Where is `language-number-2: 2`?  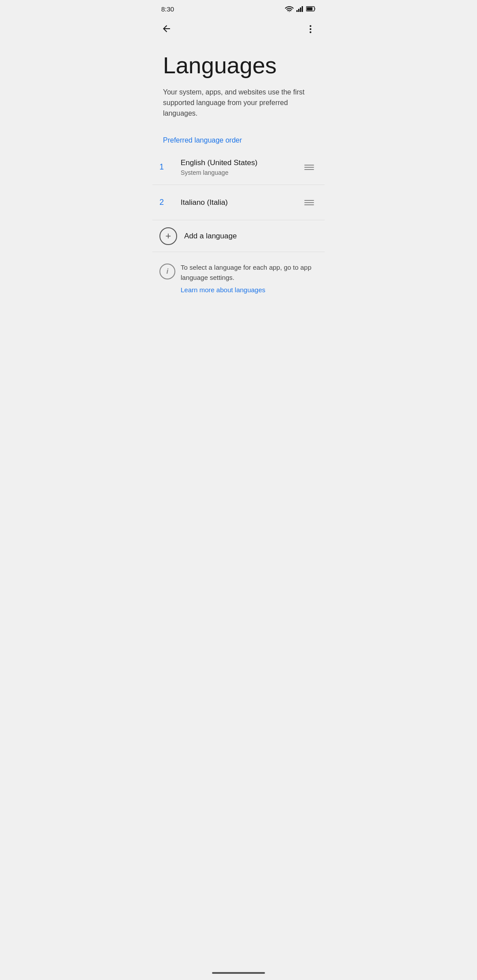 language-number-2: 2 is located at coordinates (167, 202).